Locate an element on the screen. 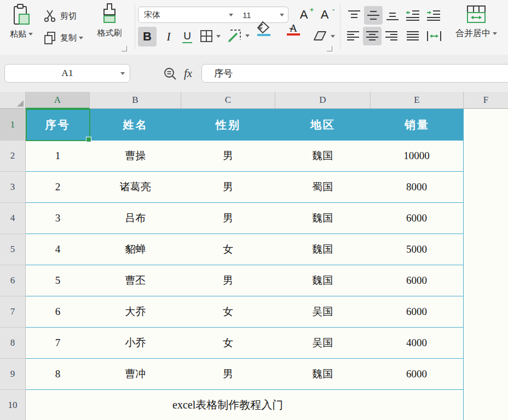 Image resolution: width=508 pixels, height=420 pixels. name-box: A1 is located at coordinates (67, 73).